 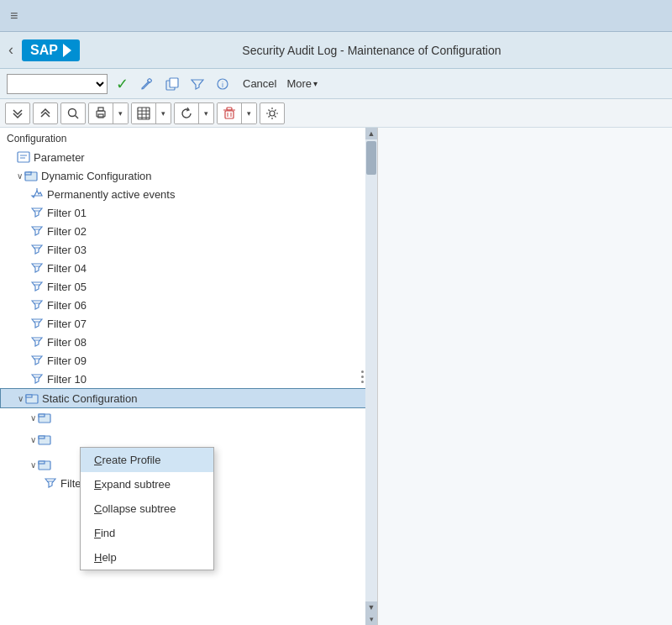 What do you see at coordinates (371, 134) in the screenshot?
I see `scroll-up-button: ▲` at bounding box center [371, 134].